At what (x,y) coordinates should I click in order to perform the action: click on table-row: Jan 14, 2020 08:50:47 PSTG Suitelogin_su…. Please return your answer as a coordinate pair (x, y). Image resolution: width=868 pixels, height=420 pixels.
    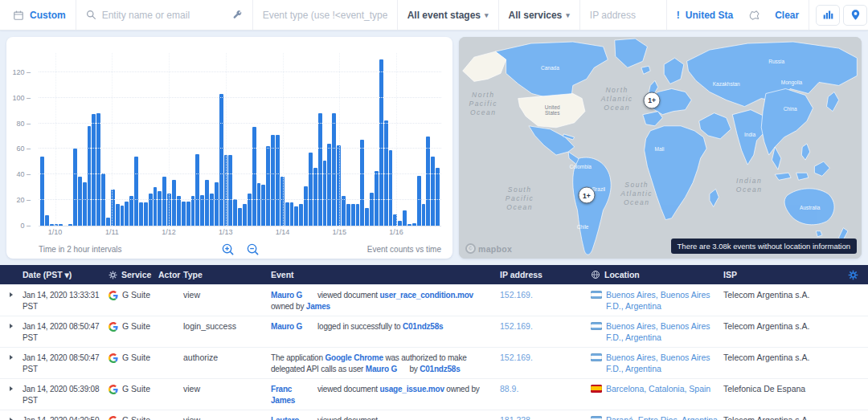
    Looking at the image, I should click on (434, 331).